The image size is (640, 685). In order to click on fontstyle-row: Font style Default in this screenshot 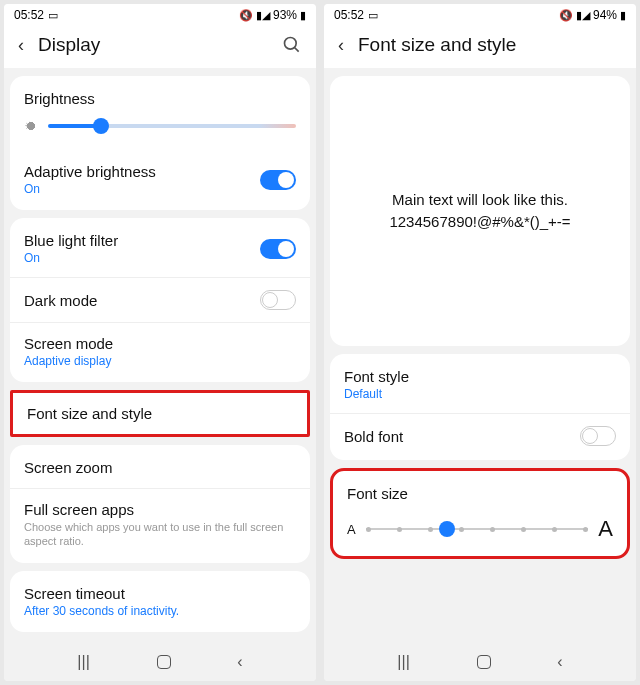, I will do `click(480, 385)`.